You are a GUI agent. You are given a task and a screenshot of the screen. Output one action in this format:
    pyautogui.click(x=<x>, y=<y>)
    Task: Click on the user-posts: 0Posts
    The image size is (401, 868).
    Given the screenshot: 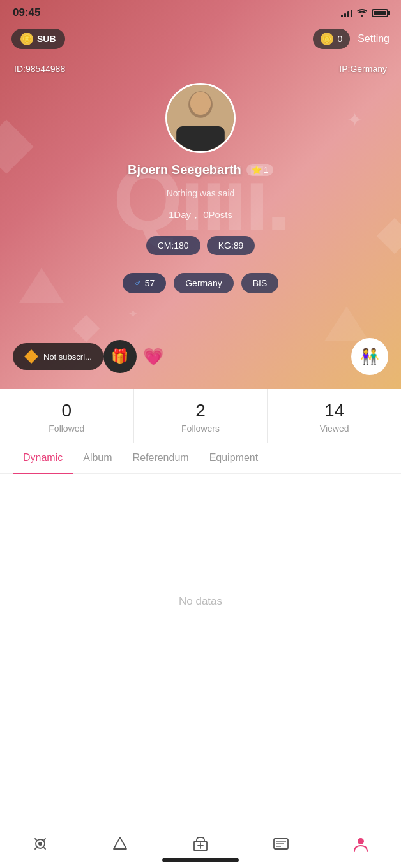 What is the action you would take?
    pyautogui.click(x=218, y=214)
    